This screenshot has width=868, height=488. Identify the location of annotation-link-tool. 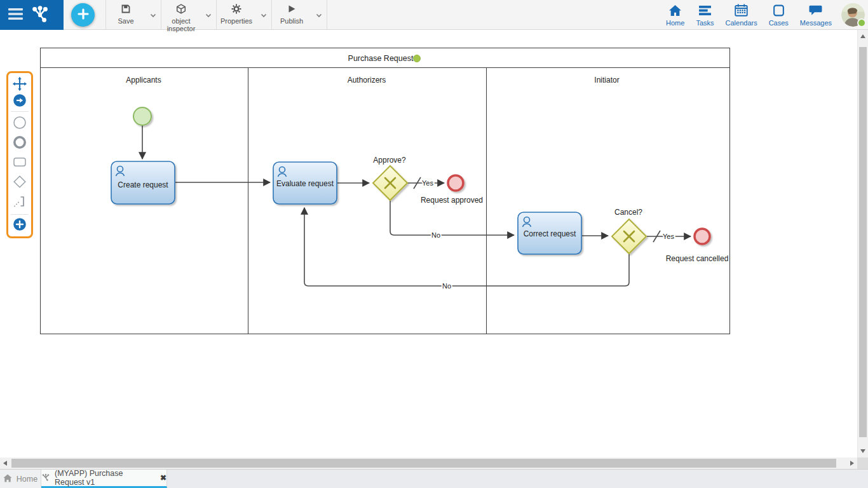
(20, 202).